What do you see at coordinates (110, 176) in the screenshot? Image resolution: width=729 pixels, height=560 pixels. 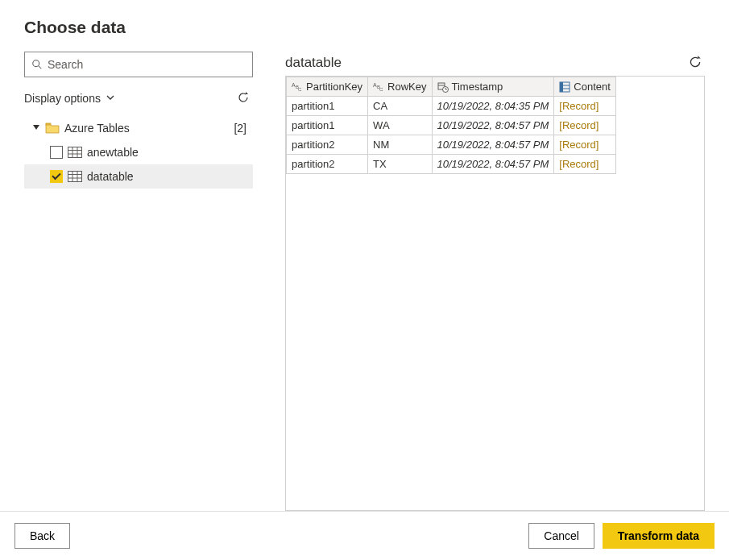 I see `tree-node-label: datatable` at bounding box center [110, 176].